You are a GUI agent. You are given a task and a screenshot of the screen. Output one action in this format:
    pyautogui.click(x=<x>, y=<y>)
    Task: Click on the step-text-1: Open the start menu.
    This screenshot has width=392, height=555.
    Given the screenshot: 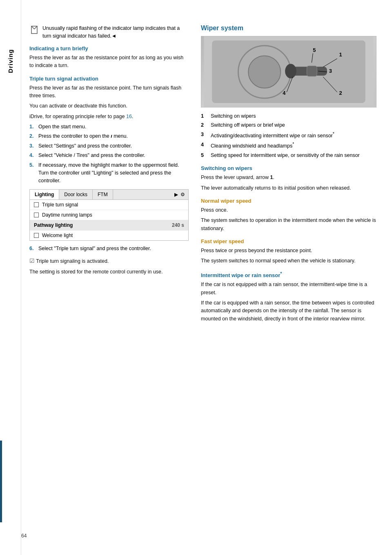 What is the action you would take?
    pyautogui.click(x=62, y=127)
    